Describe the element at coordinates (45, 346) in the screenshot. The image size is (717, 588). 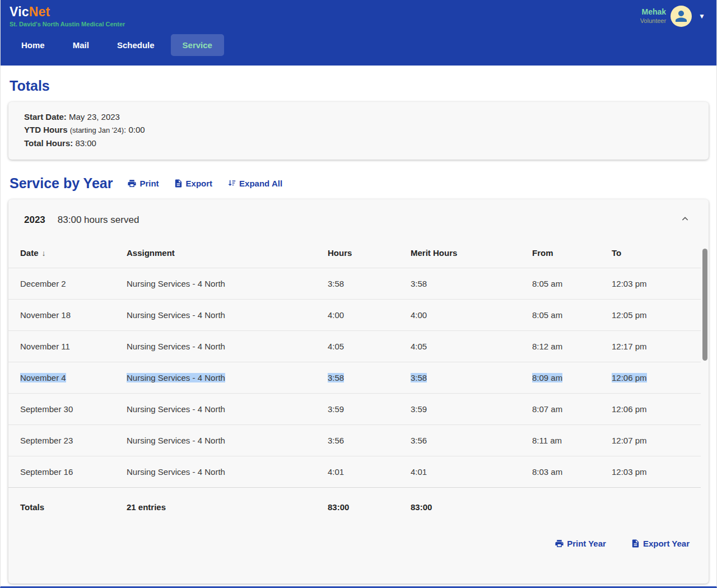
I see `cell-date: November 11` at that location.